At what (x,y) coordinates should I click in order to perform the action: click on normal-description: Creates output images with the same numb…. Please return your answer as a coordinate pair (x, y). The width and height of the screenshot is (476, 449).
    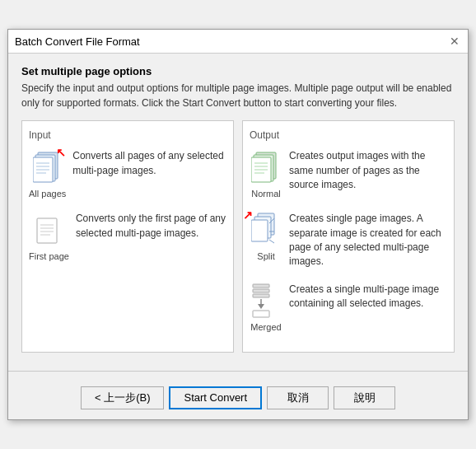
    Looking at the image, I should click on (368, 170).